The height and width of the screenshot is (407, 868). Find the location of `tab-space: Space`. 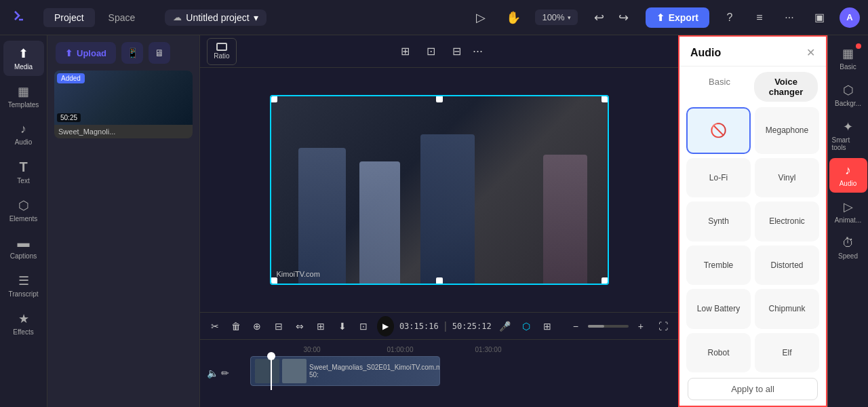

tab-space: Space is located at coordinates (122, 18).